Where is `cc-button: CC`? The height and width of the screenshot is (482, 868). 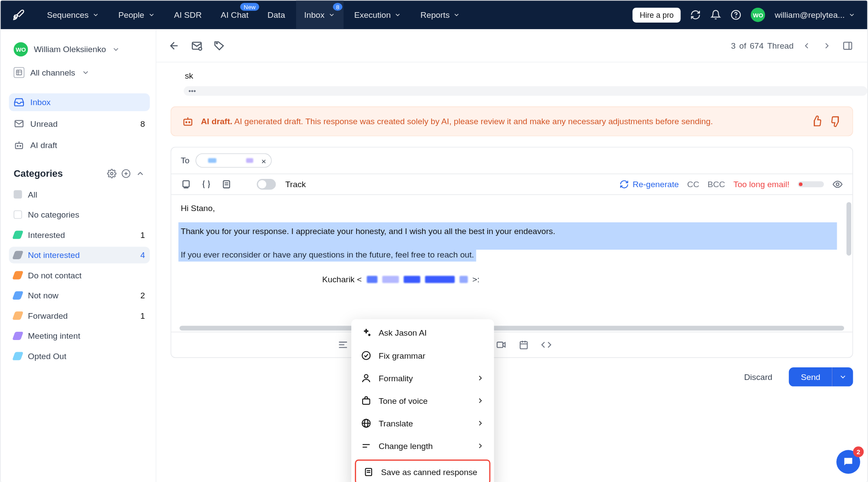
cc-button: CC is located at coordinates (693, 184).